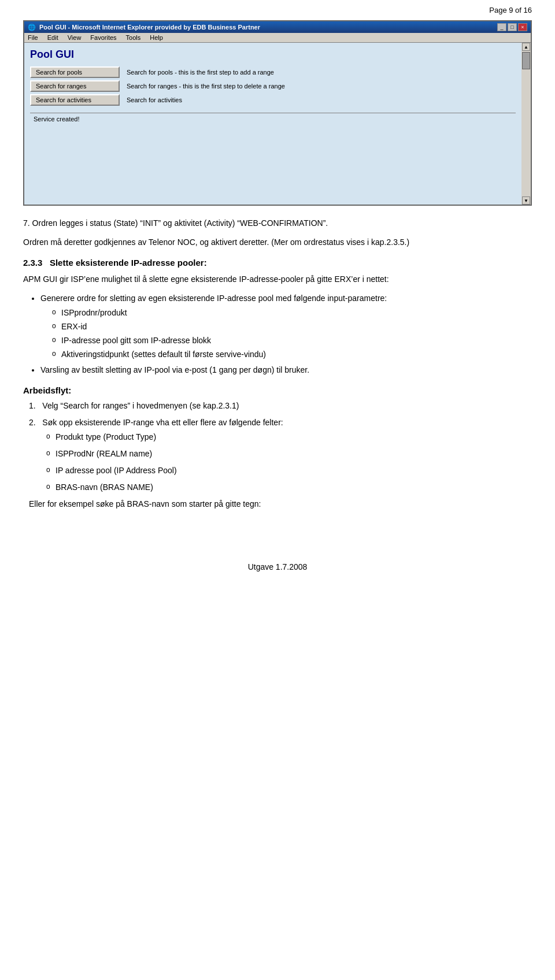 The image size is (555, 980). I want to click on step2-sub-4: BRAS-navn (BRAS NAME), so click(289, 488).